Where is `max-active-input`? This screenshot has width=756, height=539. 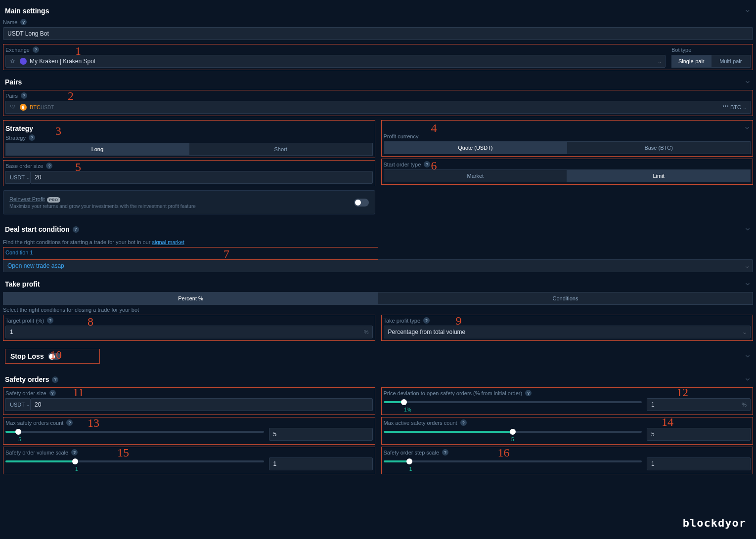 max-active-input is located at coordinates (699, 434).